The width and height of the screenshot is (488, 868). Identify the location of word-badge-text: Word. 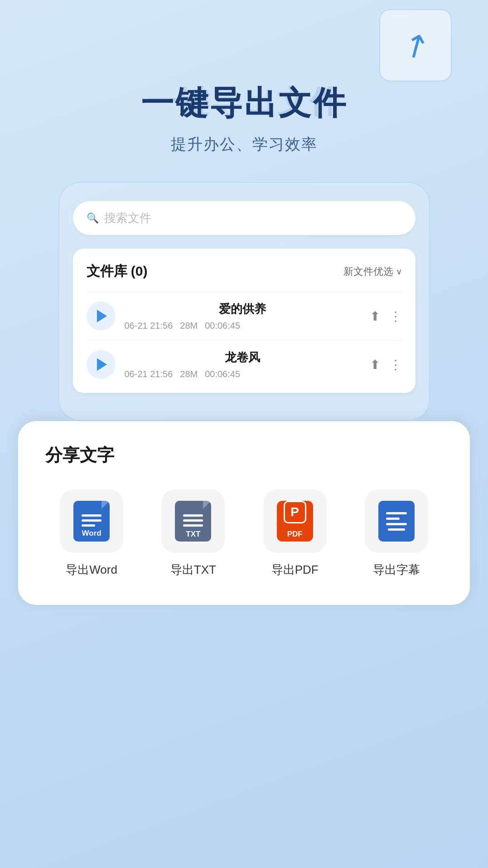
(92, 533).